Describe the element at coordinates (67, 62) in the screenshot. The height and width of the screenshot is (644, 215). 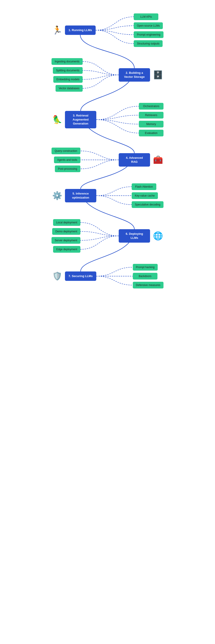
I see `leaf-node: Ingesting documents` at that location.